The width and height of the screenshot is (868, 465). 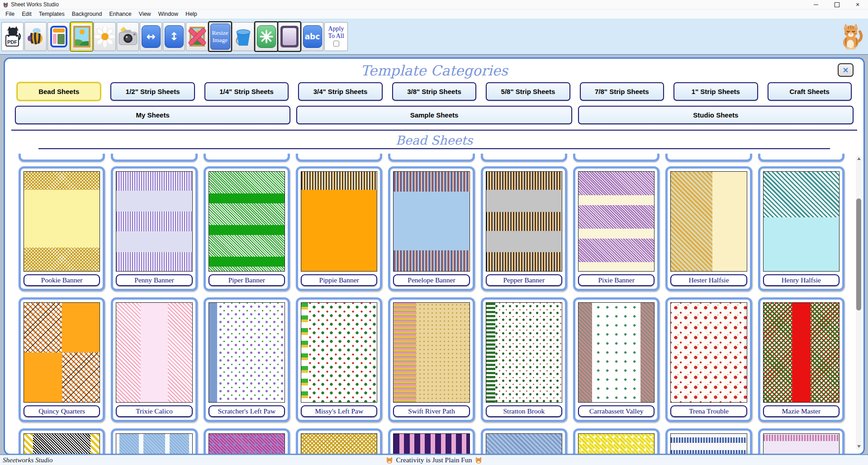 What do you see at coordinates (434, 130) in the screenshot?
I see `divider` at bounding box center [434, 130].